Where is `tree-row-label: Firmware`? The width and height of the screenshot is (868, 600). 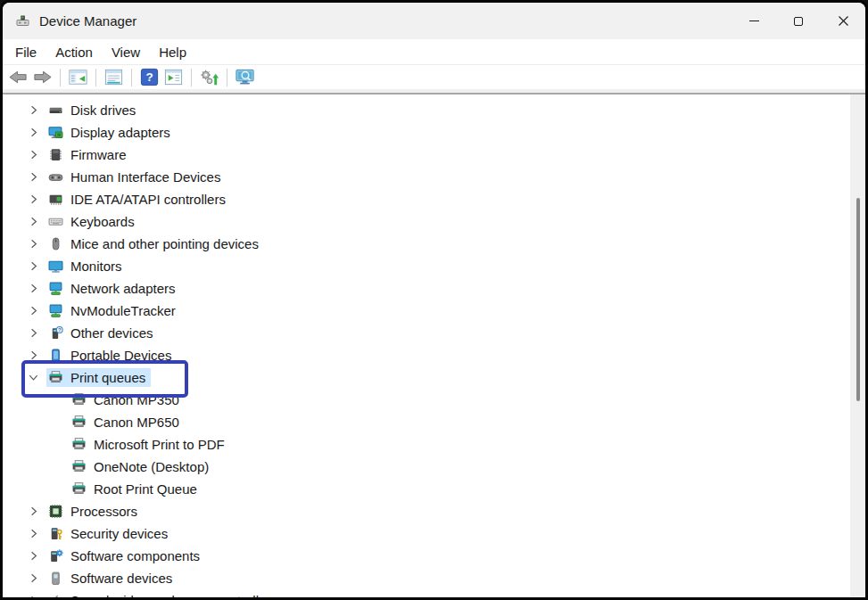
tree-row-label: Firmware is located at coordinates (98, 155).